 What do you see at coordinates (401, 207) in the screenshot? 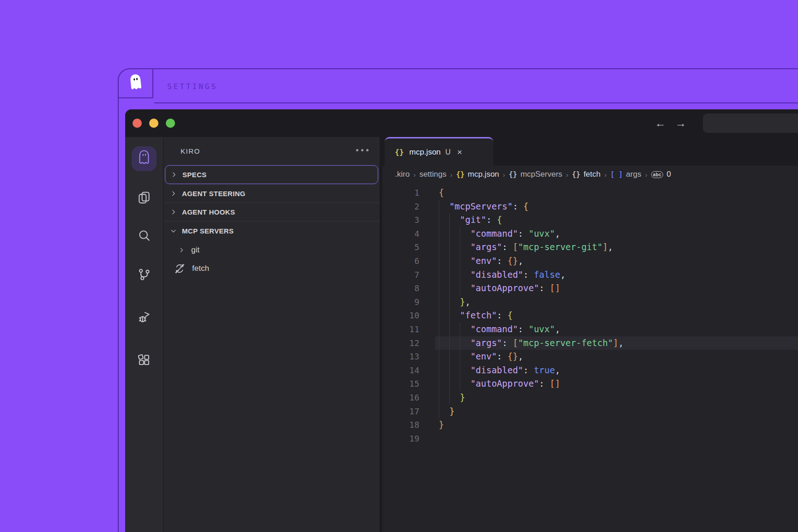
I see `line-number: 2` at bounding box center [401, 207].